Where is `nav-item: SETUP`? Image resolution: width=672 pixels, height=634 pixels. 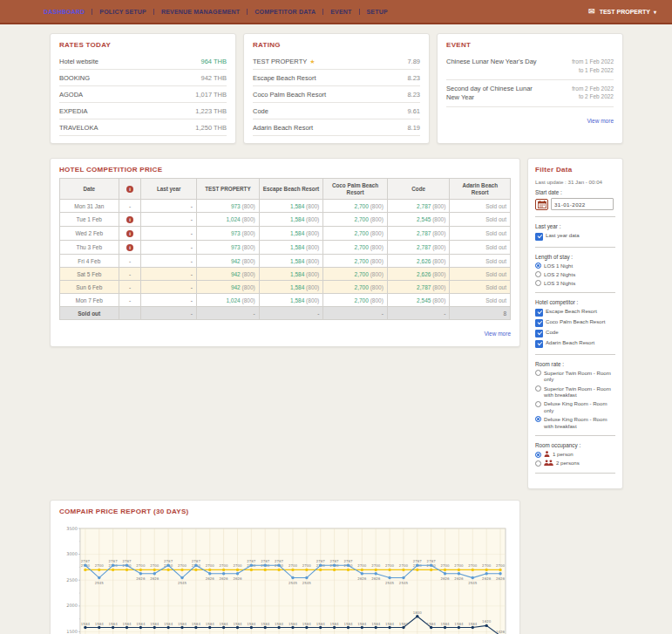
nav-item: SETUP is located at coordinates (373, 12).